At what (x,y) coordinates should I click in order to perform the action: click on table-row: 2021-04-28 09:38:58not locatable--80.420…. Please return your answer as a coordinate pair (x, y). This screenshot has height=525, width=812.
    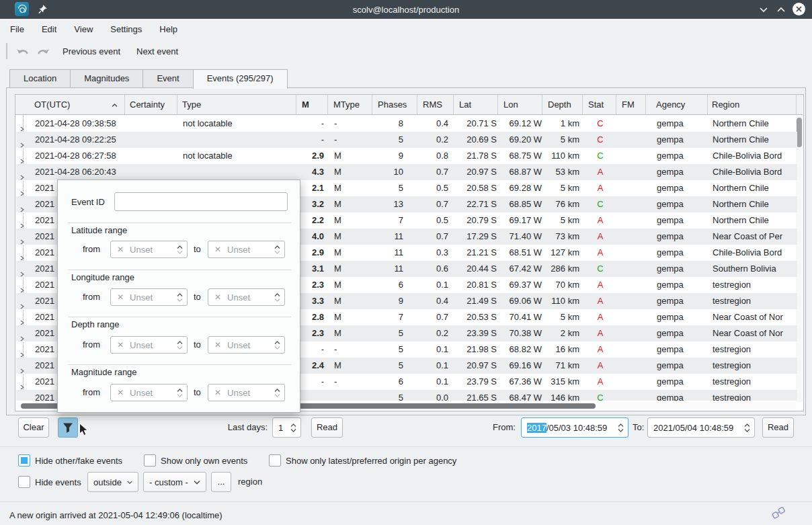
    Looking at the image, I should click on (407, 124).